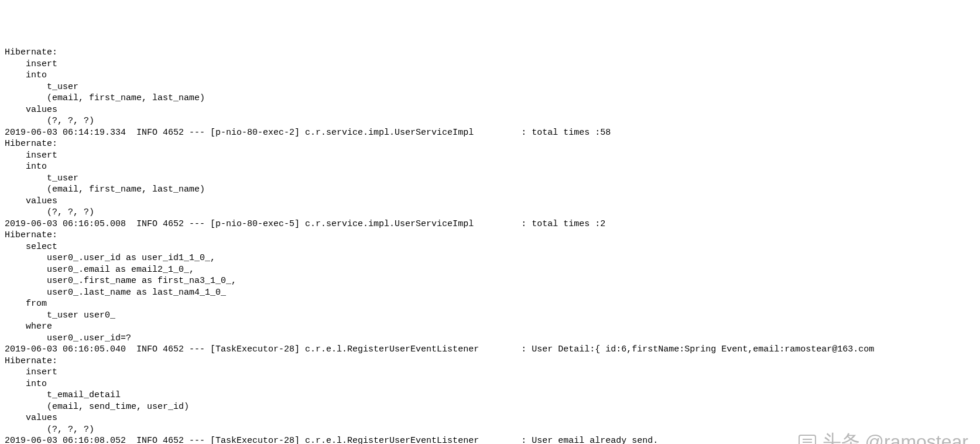  Describe the element at coordinates (100, 407) in the screenshot. I see `log-line: (email, send_time, user_id)` at that location.